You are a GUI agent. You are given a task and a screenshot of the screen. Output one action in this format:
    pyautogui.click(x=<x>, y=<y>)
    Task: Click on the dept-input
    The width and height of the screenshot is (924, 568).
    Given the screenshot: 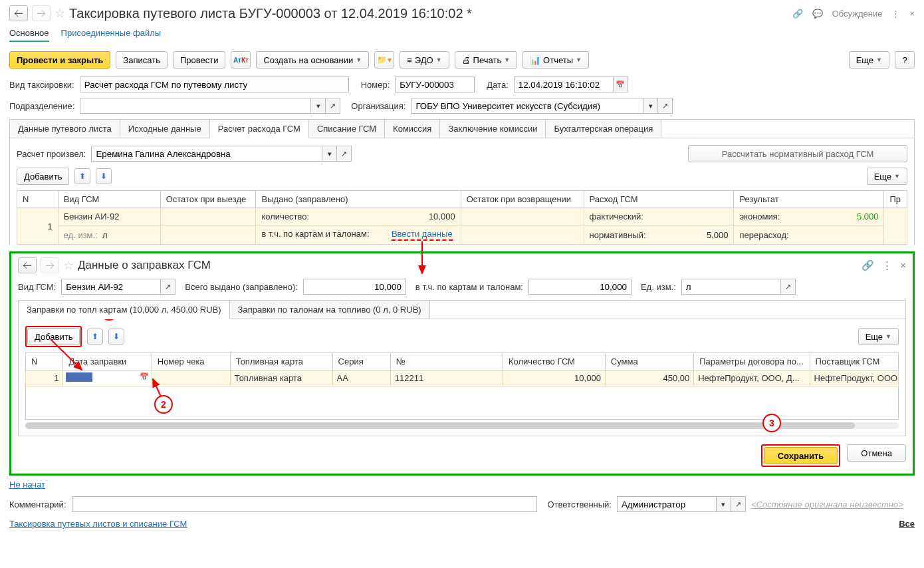 What is the action you would take?
    pyautogui.click(x=195, y=106)
    